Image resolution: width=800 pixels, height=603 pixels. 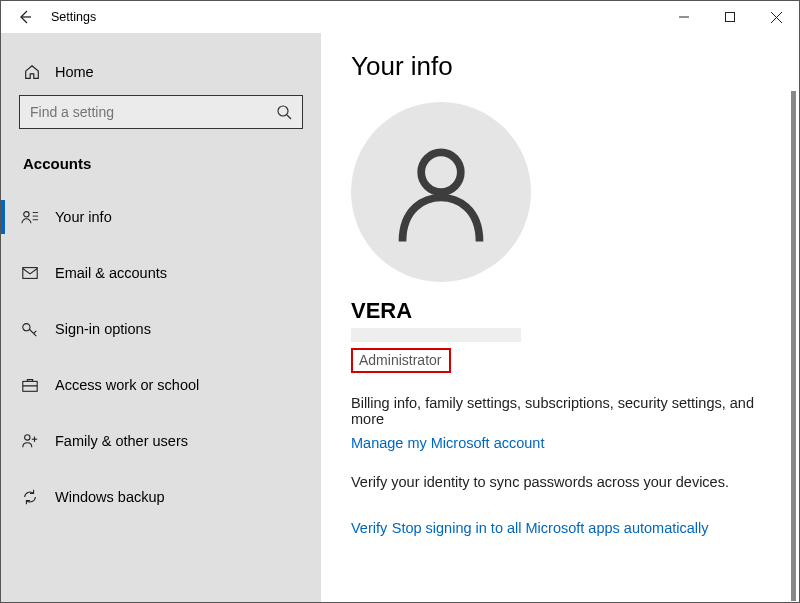 What do you see at coordinates (441, 192) in the screenshot?
I see `avatar` at bounding box center [441, 192].